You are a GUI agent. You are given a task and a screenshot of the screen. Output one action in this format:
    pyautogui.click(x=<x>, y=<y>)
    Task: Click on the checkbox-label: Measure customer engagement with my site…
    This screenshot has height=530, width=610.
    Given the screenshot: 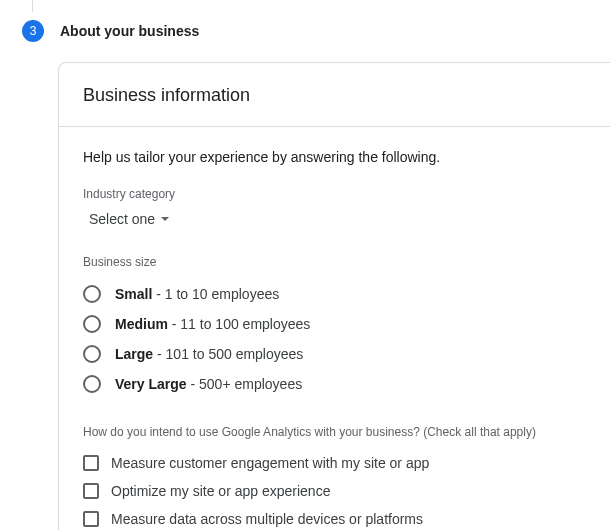 What is the action you would take?
    pyautogui.click(x=270, y=463)
    